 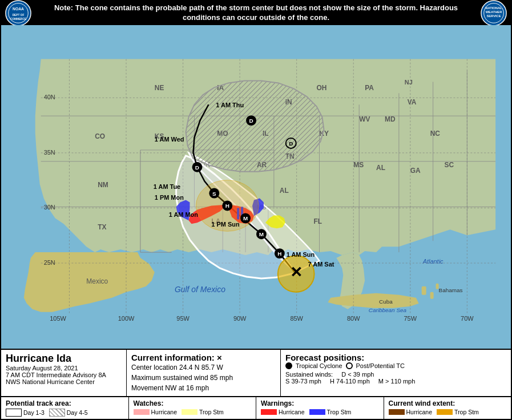 What do you see at coordinates (416, 171) in the screenshot?
I see `svg-text: GA` at bounding box center [416, 171].